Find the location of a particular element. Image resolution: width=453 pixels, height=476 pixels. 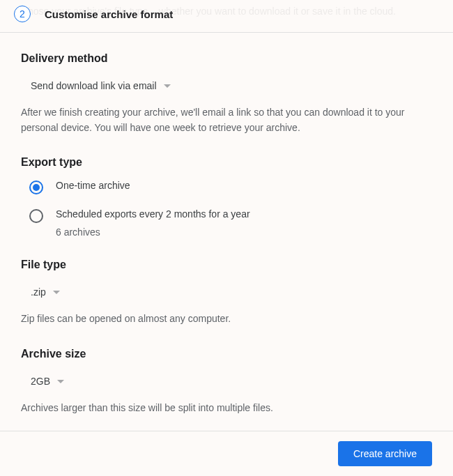

radio-label: Scheduled exports every 2 months for a y… is located at coordinates (153, 214).